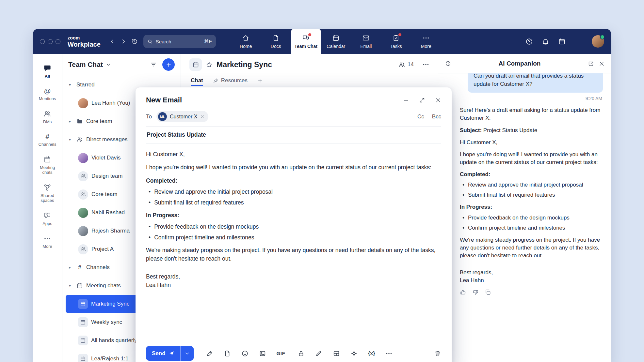 The height and width of the screenshot is (362, 644). What do you see at coordinates (602, 37) in the screenshot?
I see `presence-indicator` at bounding box center [602, 37].